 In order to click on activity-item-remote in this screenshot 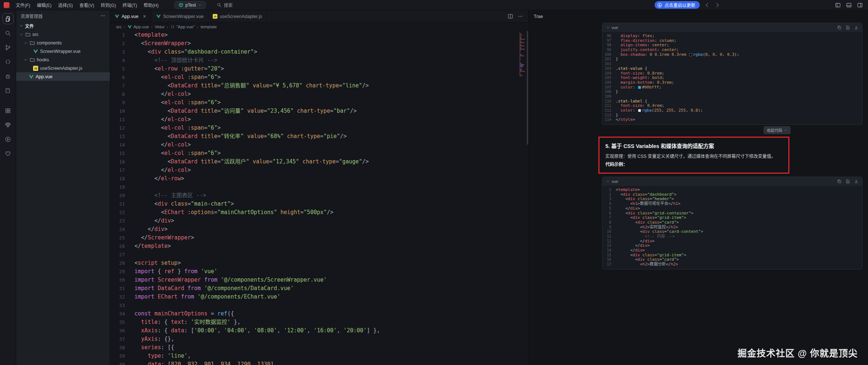, I will do `click(8, 62)`.